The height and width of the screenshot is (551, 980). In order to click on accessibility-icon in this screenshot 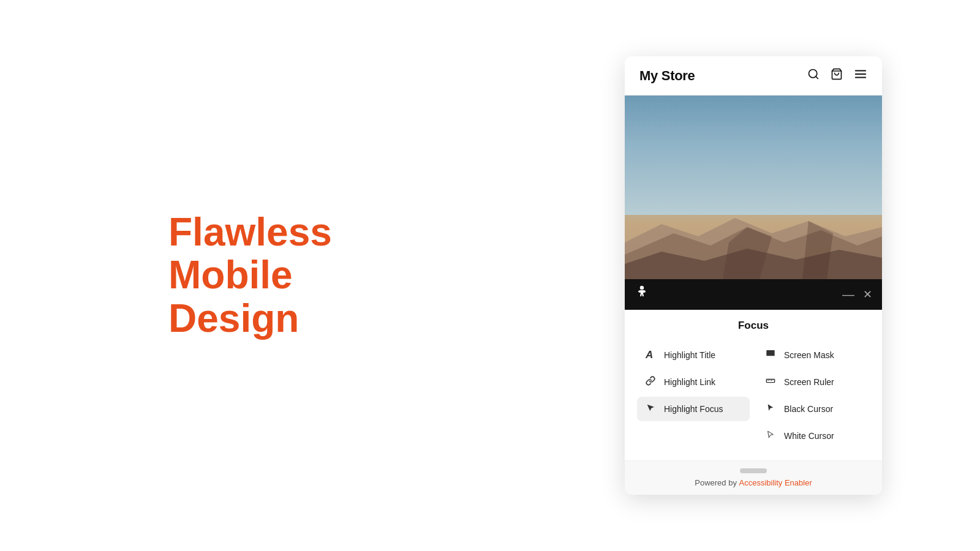, I will do `click(642, 294)`.